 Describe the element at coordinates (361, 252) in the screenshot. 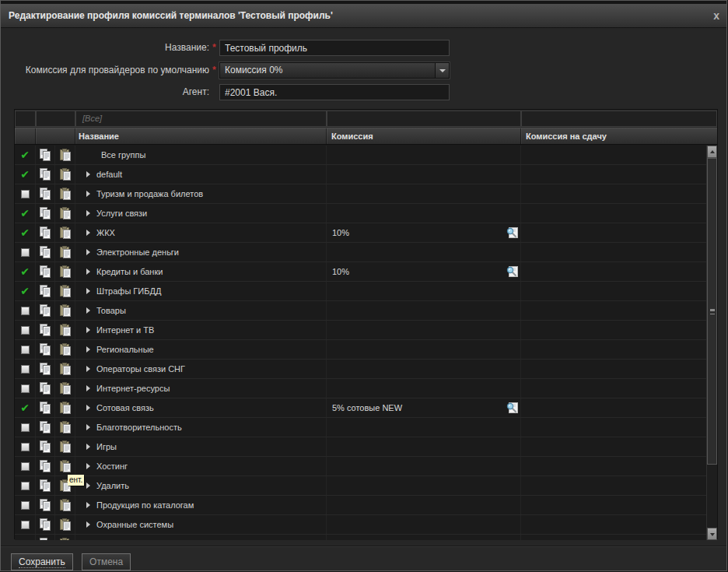

I see `table-row: Электронные деньги` at that location.